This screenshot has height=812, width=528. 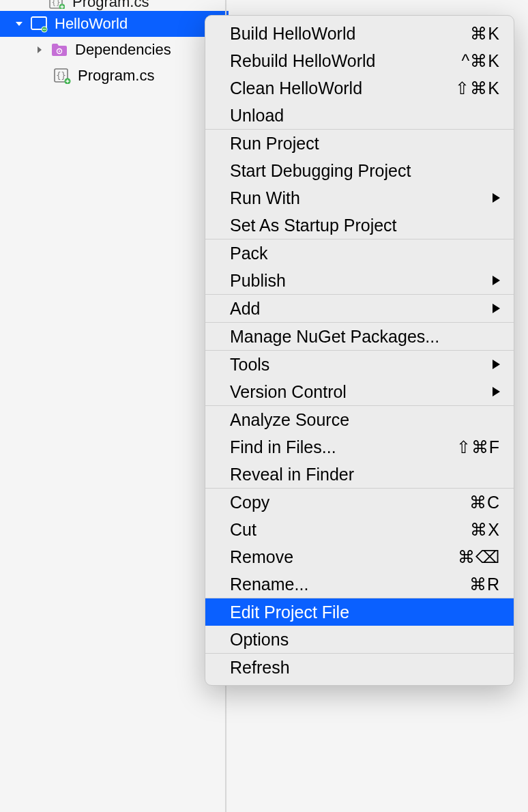 What do you see at coordinates (478, 447) in the screenshot?
I see `shortcut: ⇧⌘F` at bounding box center [478, 447].